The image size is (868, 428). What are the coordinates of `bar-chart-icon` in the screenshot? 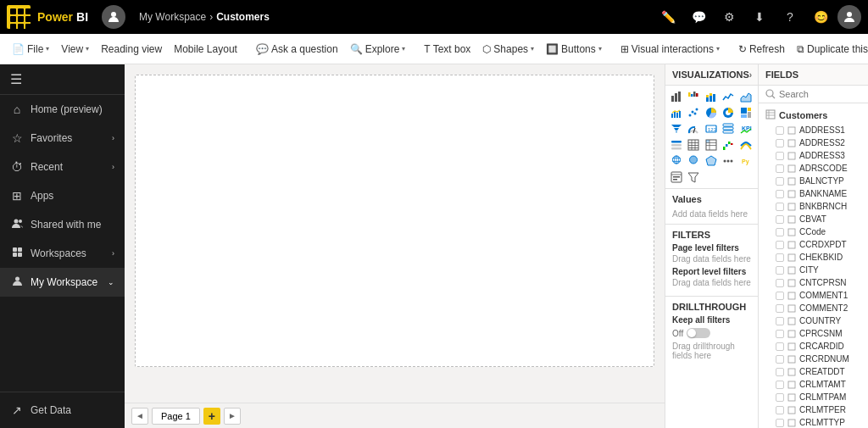 It's located at (676, 97).